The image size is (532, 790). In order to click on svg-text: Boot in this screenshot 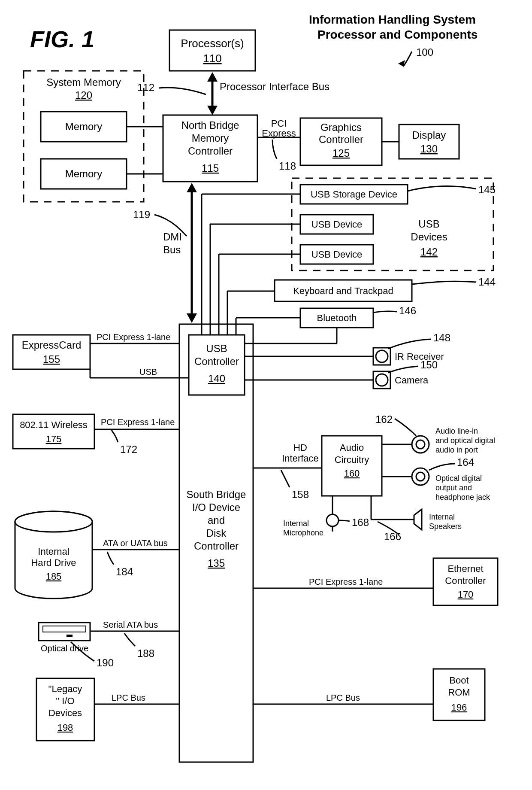, I will do `click(459, 680)`.